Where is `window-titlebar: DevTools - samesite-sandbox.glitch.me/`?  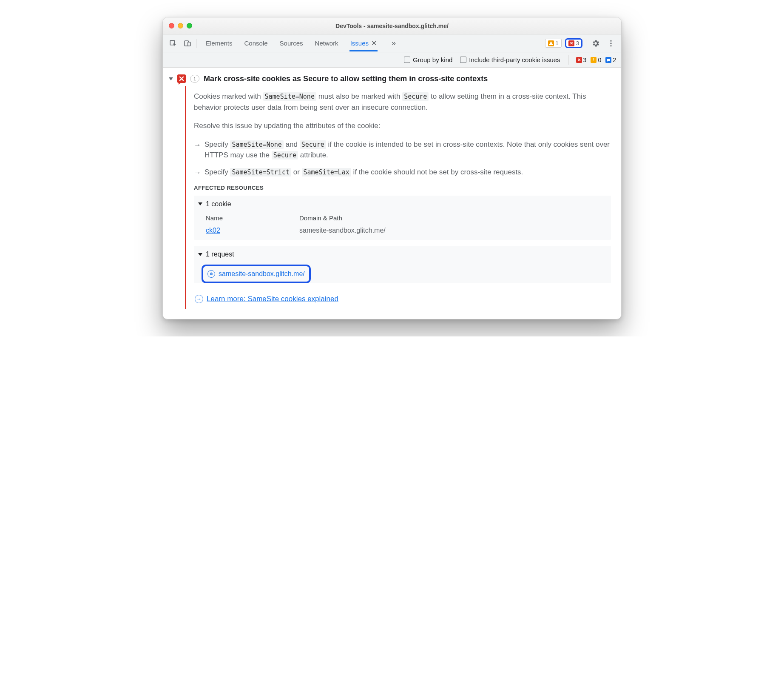
window-titlebar: DevTools - samesite-sandbox.glitch.me/ is located at coordinates (392, 26).